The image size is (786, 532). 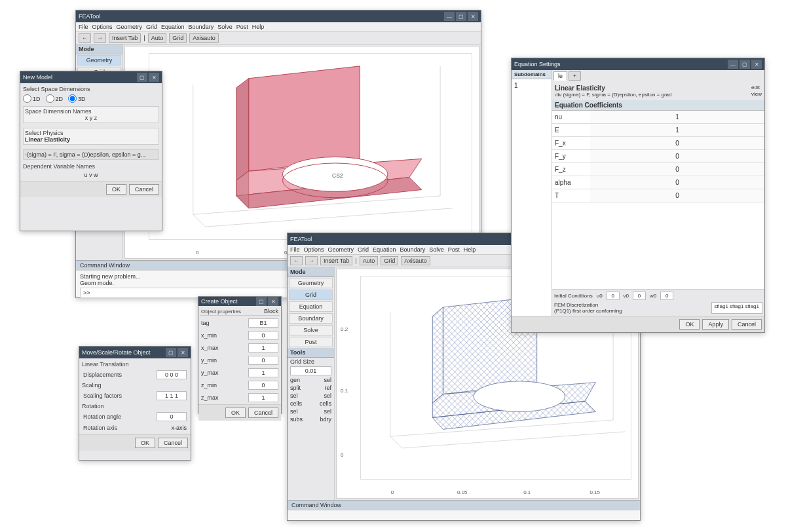 What do you see at coordinates (310, 342) in the screenshot?
I see `mode-post: Post` at bounding box center [310, 342].